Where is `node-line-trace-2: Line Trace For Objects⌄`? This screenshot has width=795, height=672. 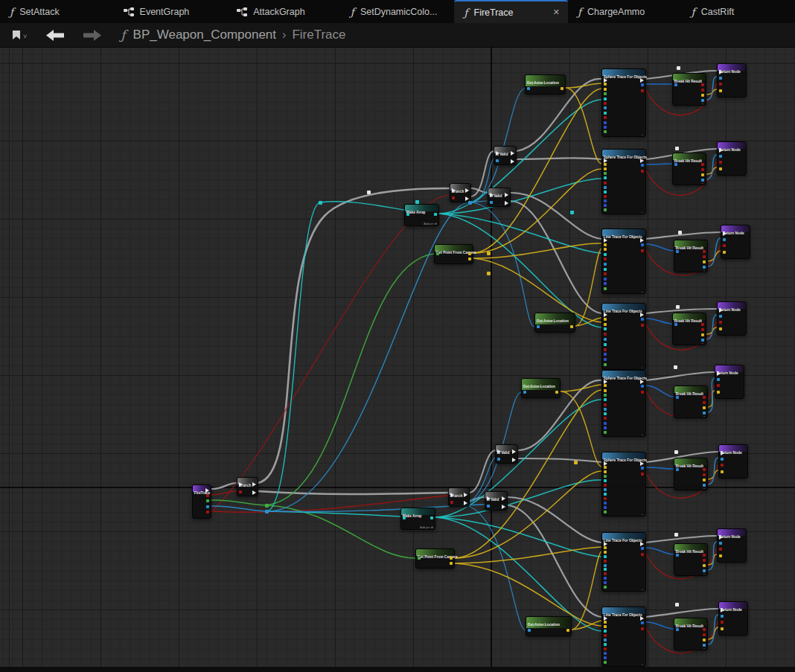
node-line-trace-2: Line Trace For Objects⌄ is located at coordinates (624, 336).